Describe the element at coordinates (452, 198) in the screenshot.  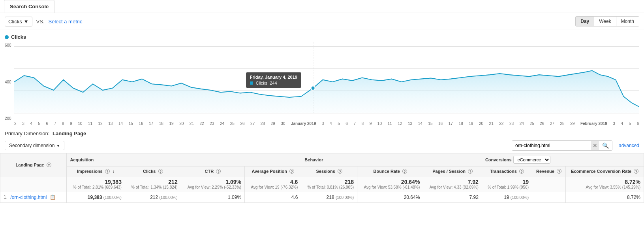
I see `row1-pages-session: 7.92` at that location.